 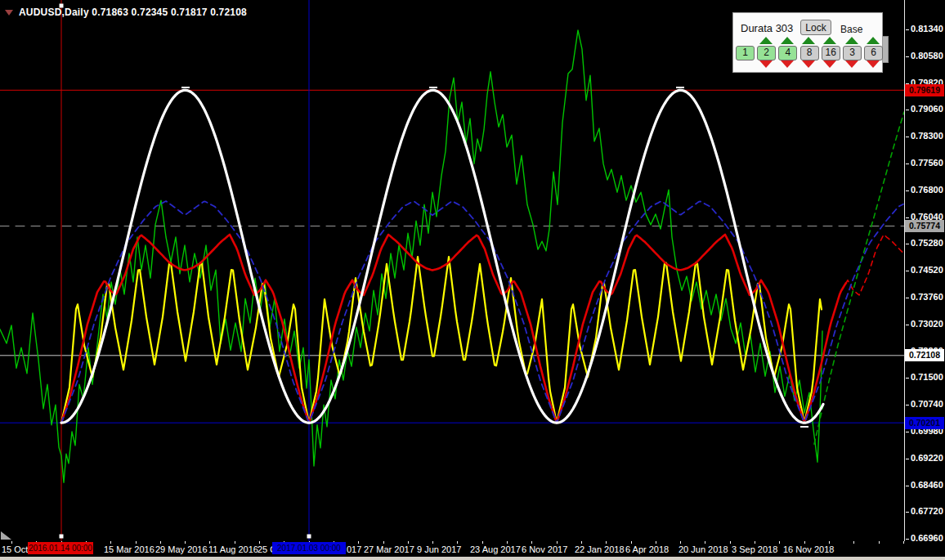 What do you see at coordinates (927, 163) in the screenshot?
I see `price-label: 0.77560` at bounding box center [927, 163].